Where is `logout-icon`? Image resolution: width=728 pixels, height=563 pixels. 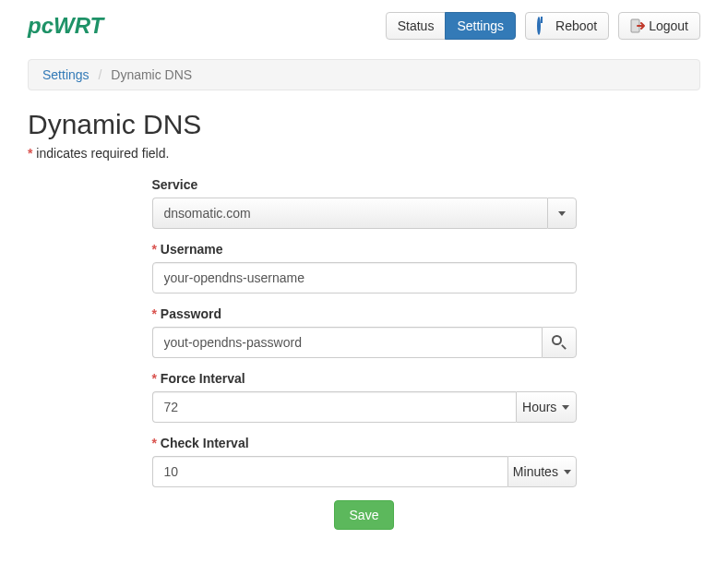
logout-icon is located at coordinates (638, 26).